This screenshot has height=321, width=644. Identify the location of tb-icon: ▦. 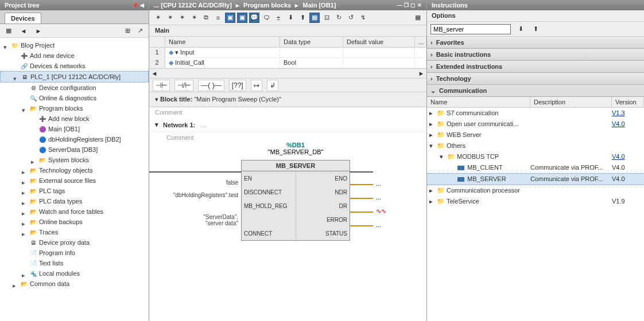
(418, 18).